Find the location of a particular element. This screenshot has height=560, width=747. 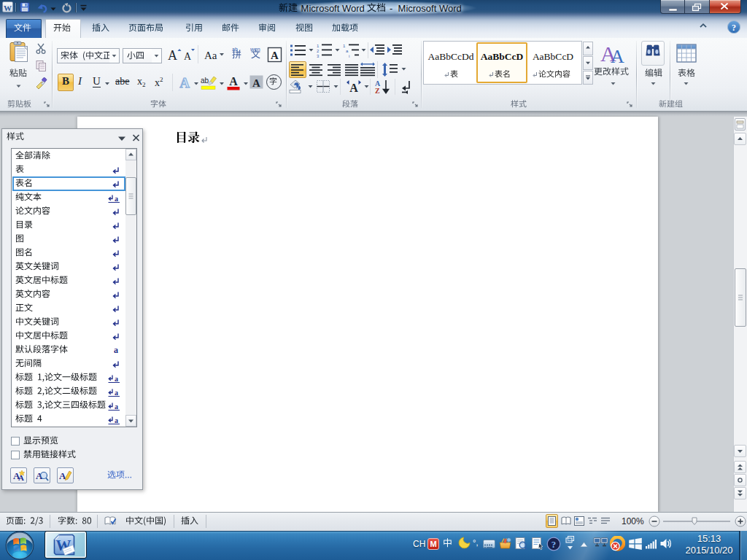

svg-text: W is located at coordinates (7, 8).